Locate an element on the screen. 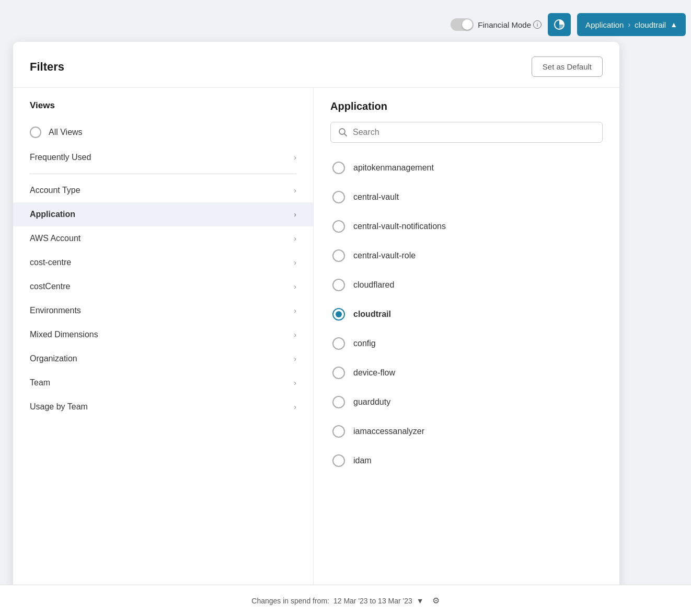 This screenshot has width=691, height=616. usage-by-team-label: Usage by Team is located at coordinates (59, 407).